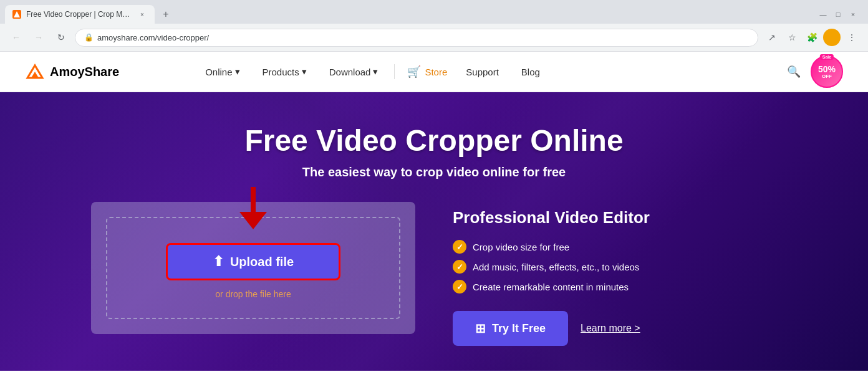 The height and width of the screenshot is (372, 868). What do you see at coordinates (434, 26) in the screenshot?
I see `browser-chrome: Free Video Cropper | Crop MP4 (... × + —…` at bounding box center [434, 26].